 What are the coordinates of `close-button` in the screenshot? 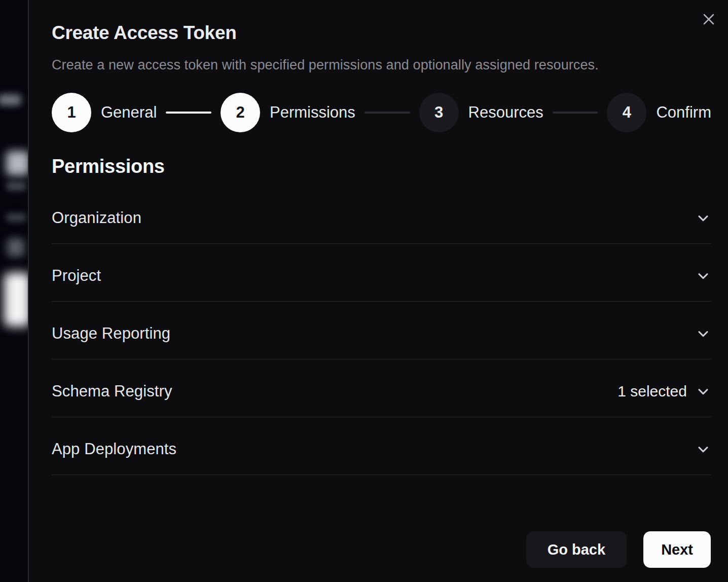 It's located at (709, 19).